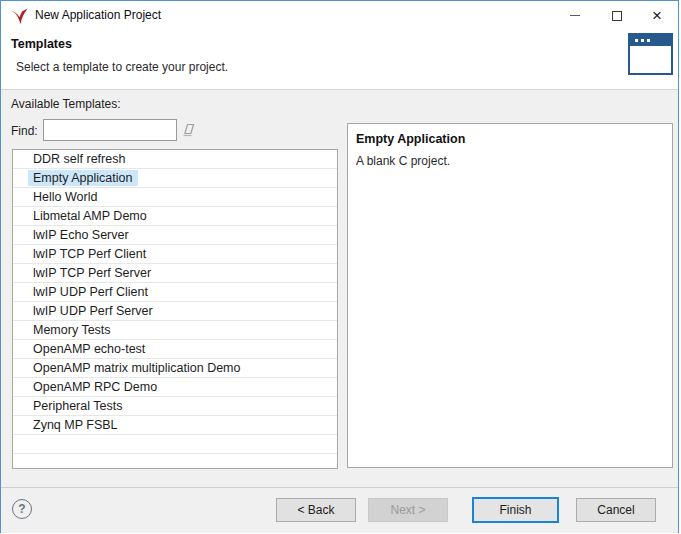 This screenshot has height=534, width=681. What do you see at coordinates (340, 60) in the screenshot?
I see `wizard-header: Templates Select a template to create yo…` at bounding box center [340, 60].